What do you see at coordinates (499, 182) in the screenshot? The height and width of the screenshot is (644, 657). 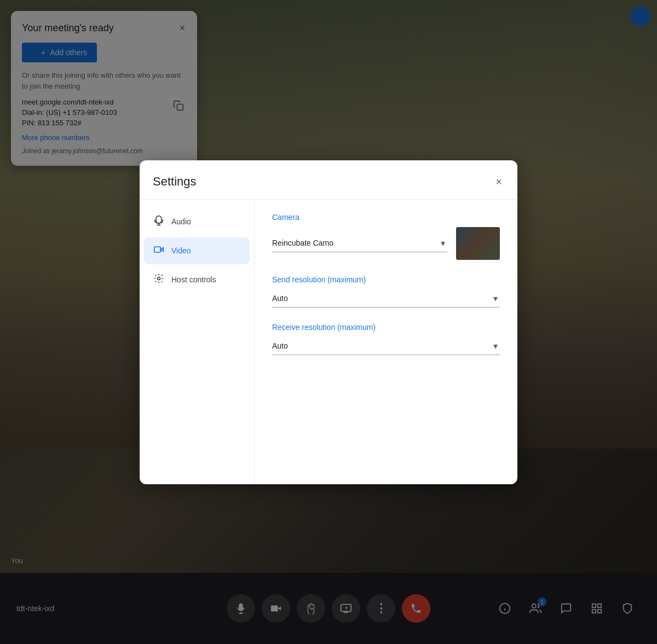 I see `settings-close-button: ×` at bounding box center [499, 182].